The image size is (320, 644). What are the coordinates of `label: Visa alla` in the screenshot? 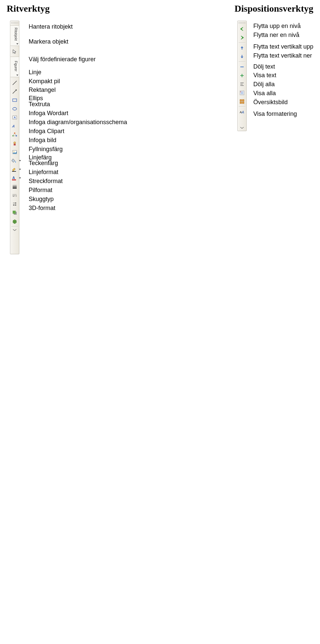 It's located at (283, 93).